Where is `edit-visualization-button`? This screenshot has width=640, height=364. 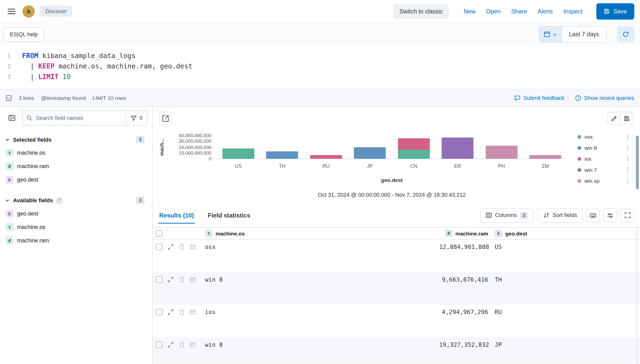
edit-visualization-button is located at coordinates (165, 118).